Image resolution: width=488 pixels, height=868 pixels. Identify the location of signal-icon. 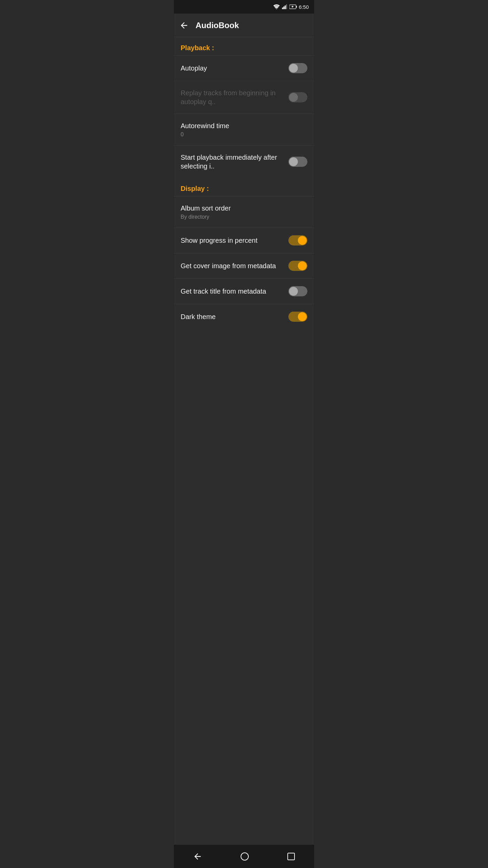
(285, 7).